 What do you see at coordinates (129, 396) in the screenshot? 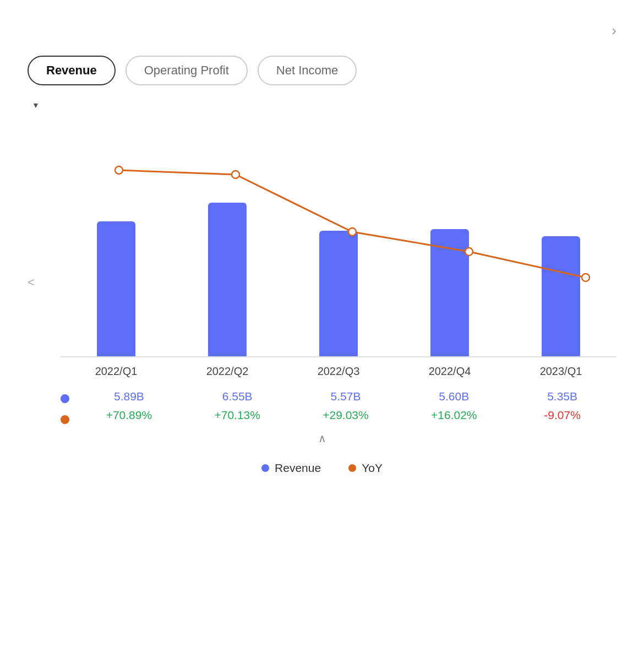
I see `revenue-value: 5.89B` at bounding box center [129, 396].